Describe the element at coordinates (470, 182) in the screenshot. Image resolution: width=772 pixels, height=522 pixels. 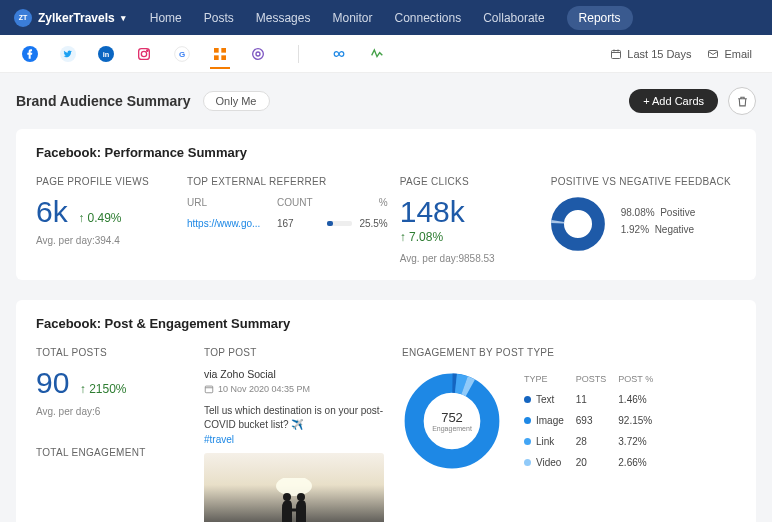
I see `metric-label: PAGE CLICKS` at that location.